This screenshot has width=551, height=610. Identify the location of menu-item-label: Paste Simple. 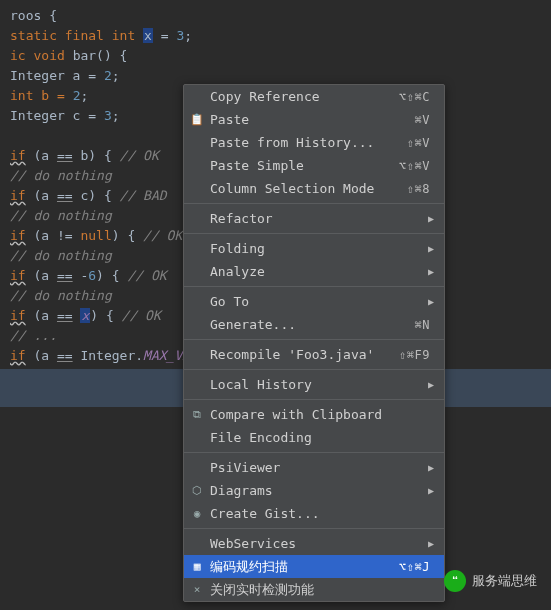
(304, 166).